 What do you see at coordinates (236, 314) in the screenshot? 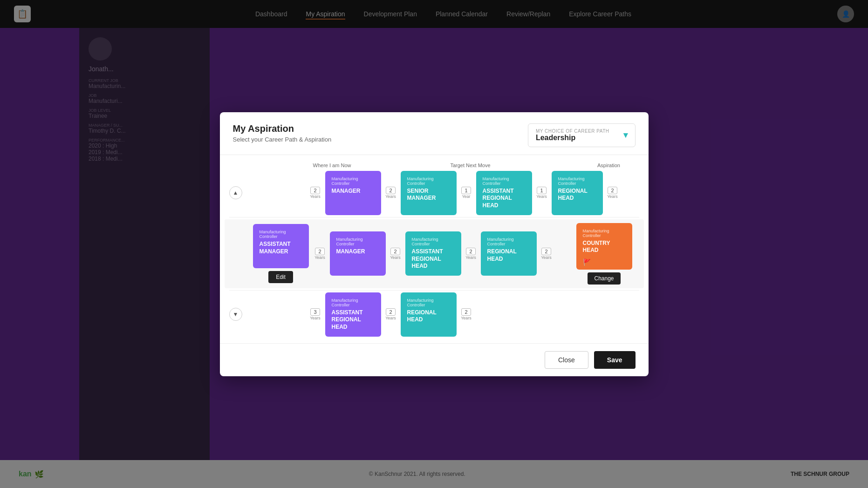
I see `chevron-down-button: ▼` at bounding box center [236, 314].